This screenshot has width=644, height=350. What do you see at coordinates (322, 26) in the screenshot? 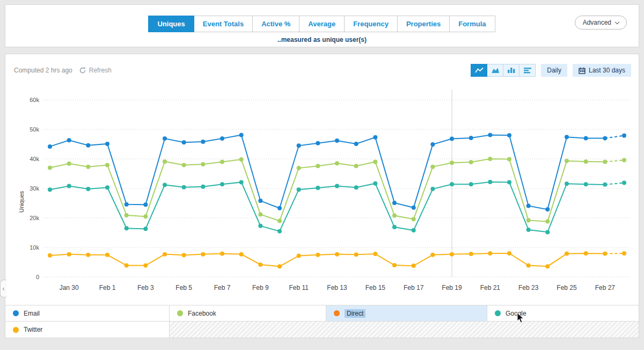
I see `metric-selector-panel: Uniques Event Totals Active % Average Fr…` at bounding box center [322, 26].